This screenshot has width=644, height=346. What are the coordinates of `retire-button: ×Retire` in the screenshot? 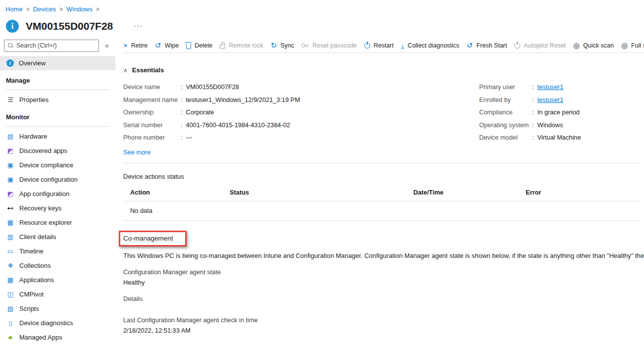 It's located at (136, 46).